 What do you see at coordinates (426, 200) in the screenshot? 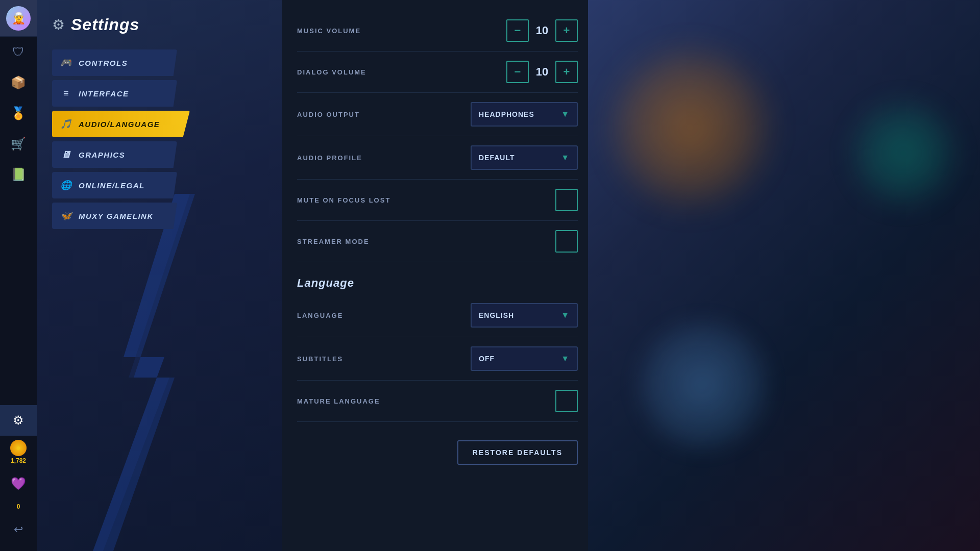
I see `mute-focus-label: MUTE ON FOCUS LOST` at bounding box center [426, 200].